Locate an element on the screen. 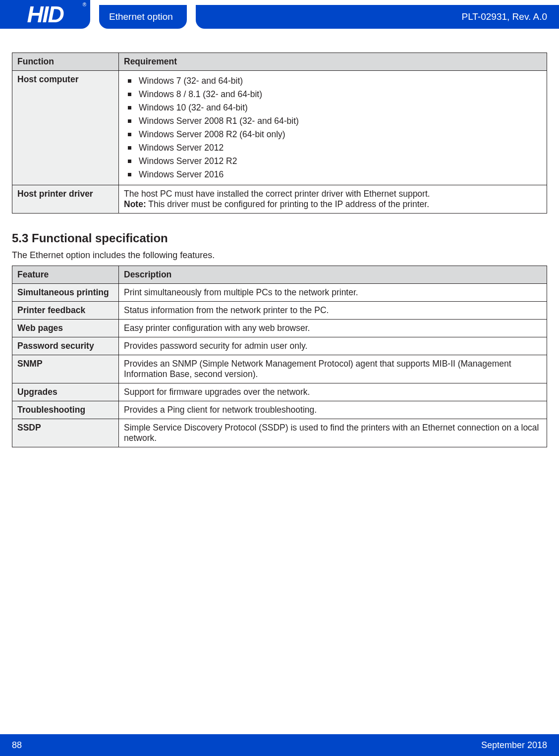 The width and height of the screenshot is (559, 756). table-header-requirement: Requirement is located at coordinates (333, 62).